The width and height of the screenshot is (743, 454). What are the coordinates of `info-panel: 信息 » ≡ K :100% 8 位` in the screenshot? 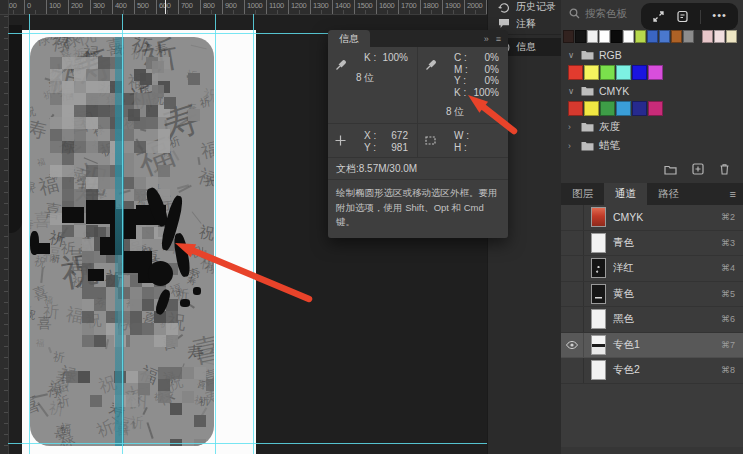 It's located at (418, 134).